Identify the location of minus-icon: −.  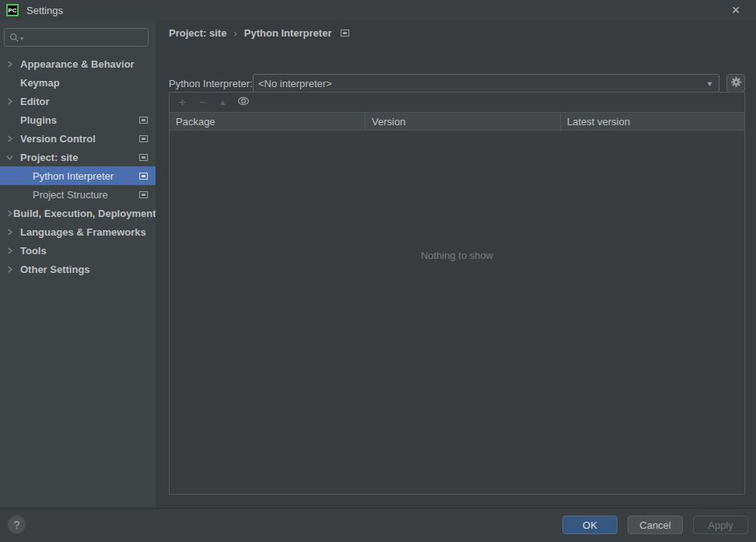
(202, 103).